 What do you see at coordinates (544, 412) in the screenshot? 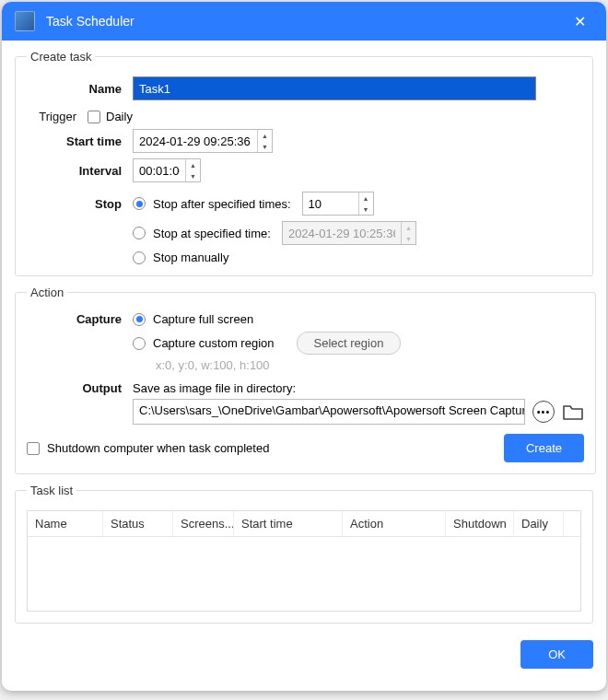
I see `more-icon: •••` at bounding box center [544, 412].